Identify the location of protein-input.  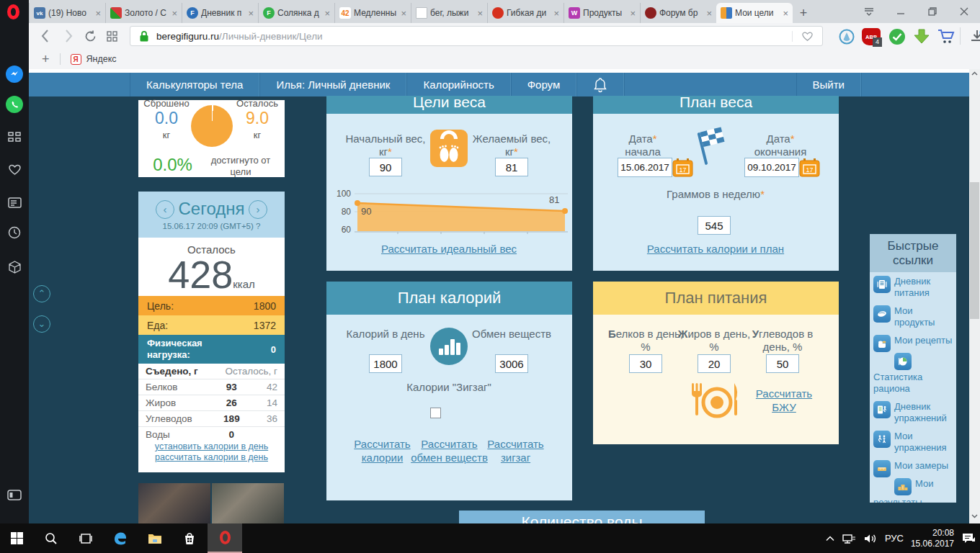
(646, 364).